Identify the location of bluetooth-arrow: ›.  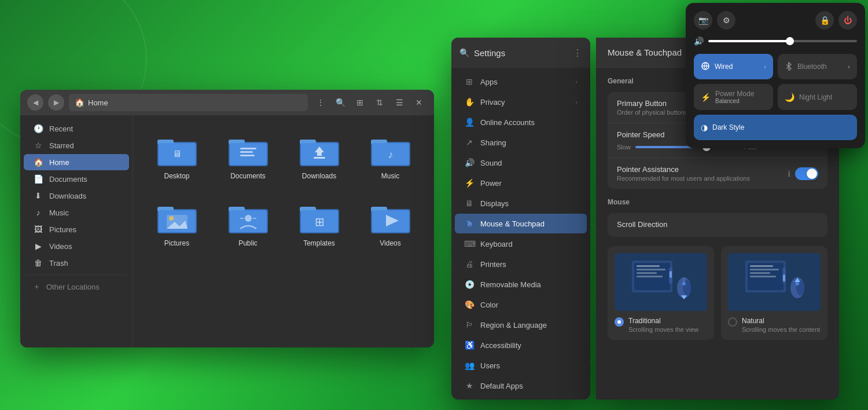
(849, 67).